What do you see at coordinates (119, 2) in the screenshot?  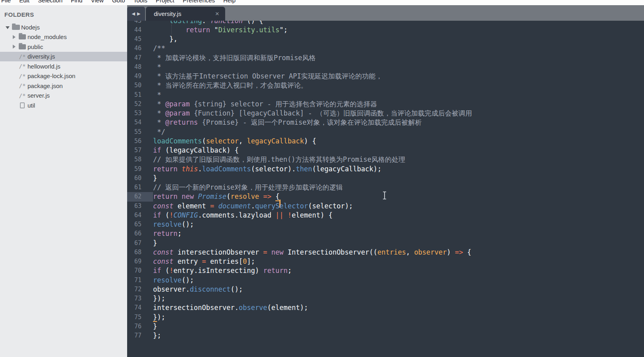 I see `menu-item-goto: Goto` at bounding box center [119, 2].